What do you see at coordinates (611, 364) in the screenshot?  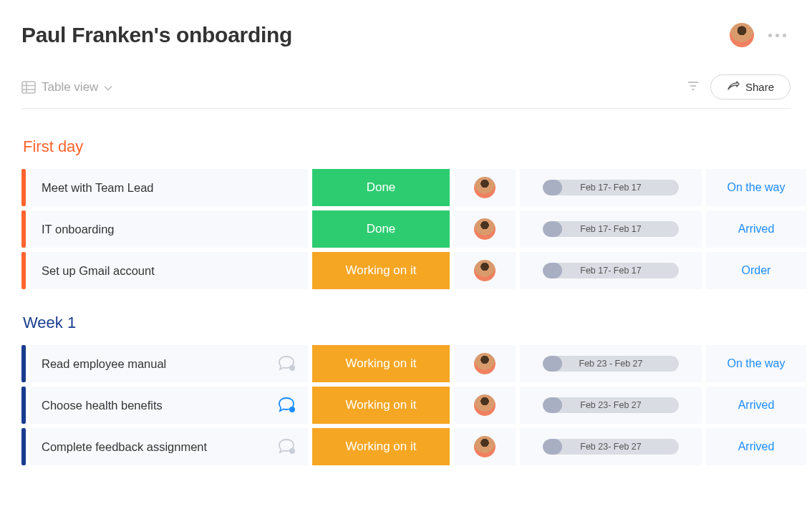 I see `timeline-pill: Feb 23 - Feb 27` at bounding box center [611, 364].